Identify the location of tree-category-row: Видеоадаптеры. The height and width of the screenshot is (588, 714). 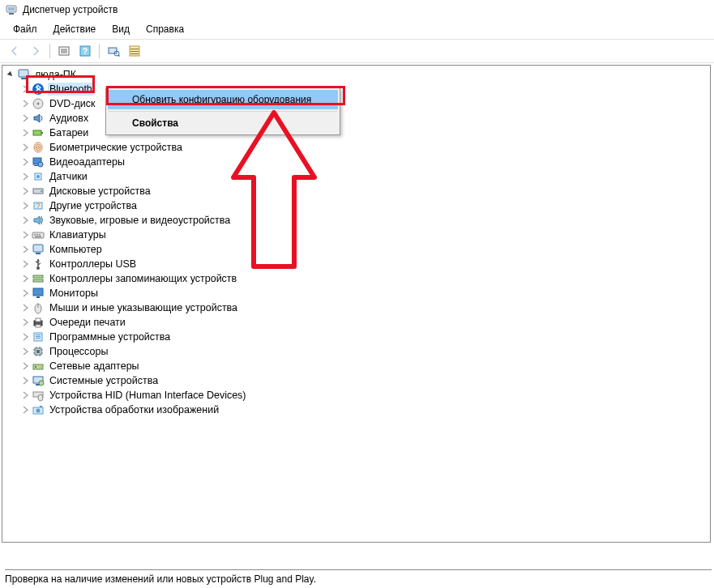
(365, 162).